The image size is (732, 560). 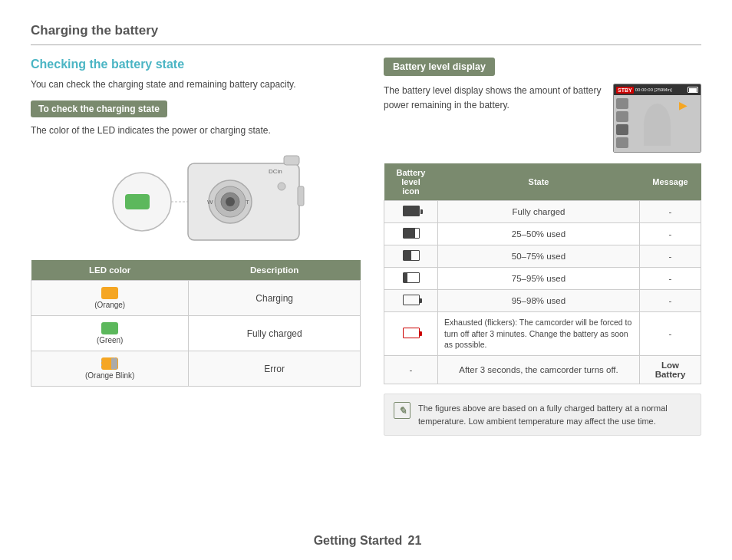 I want to click on battery-desc: The battery level display shows the amou…, so click(x=493, y=98).